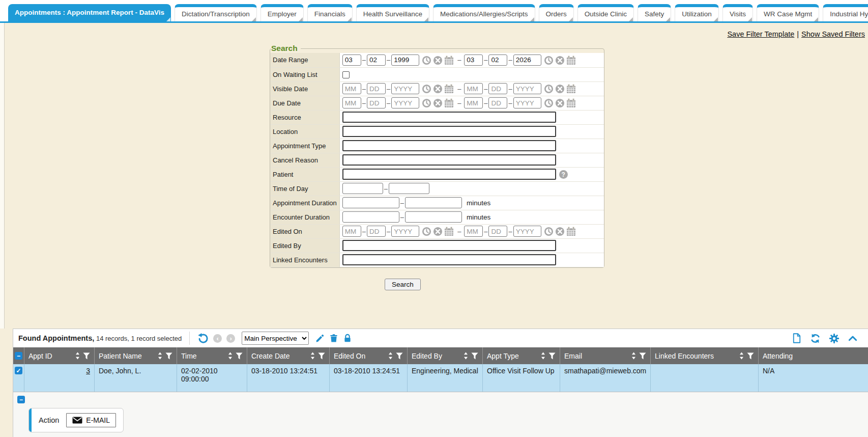 The height and width of the screenshot is (437, 868). What do you see at coordinates (136, 356) in the screenshot?
I see `column-header-patient-name: Patient Name` at bounding box center [136, 356].